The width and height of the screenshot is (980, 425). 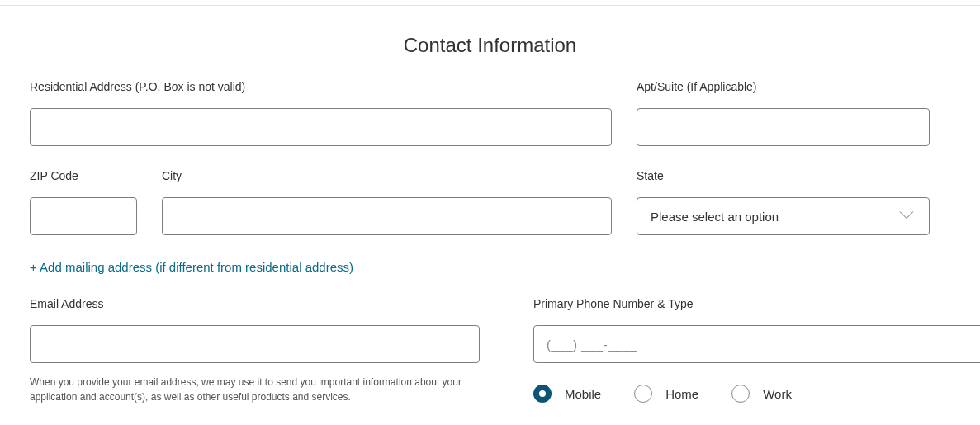 What do you see at coordinates (761, 394) in the screenshot?
I see `phone-type-work: Work` at bounding box center [761, 394].